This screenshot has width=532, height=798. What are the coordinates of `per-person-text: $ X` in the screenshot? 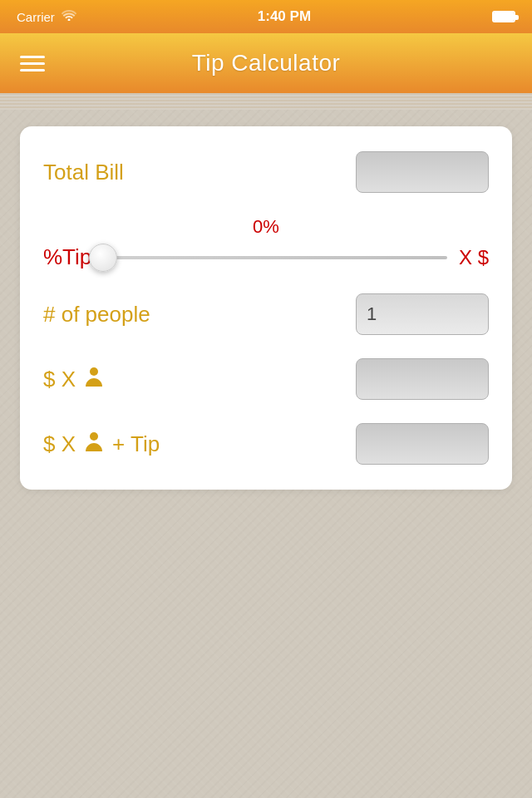 It's located at (60, 379).